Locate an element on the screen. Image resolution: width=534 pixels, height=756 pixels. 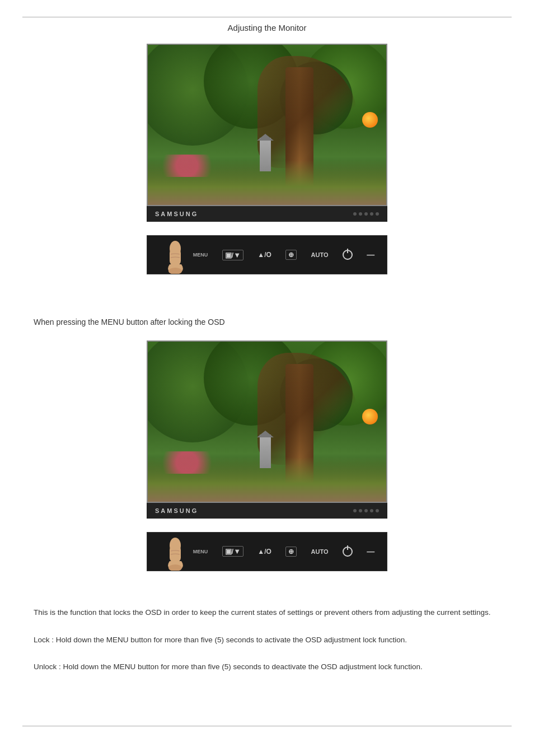
body-text-2: Lock : Hold down the MENU button for mor… is located at coordinates (267, 641).